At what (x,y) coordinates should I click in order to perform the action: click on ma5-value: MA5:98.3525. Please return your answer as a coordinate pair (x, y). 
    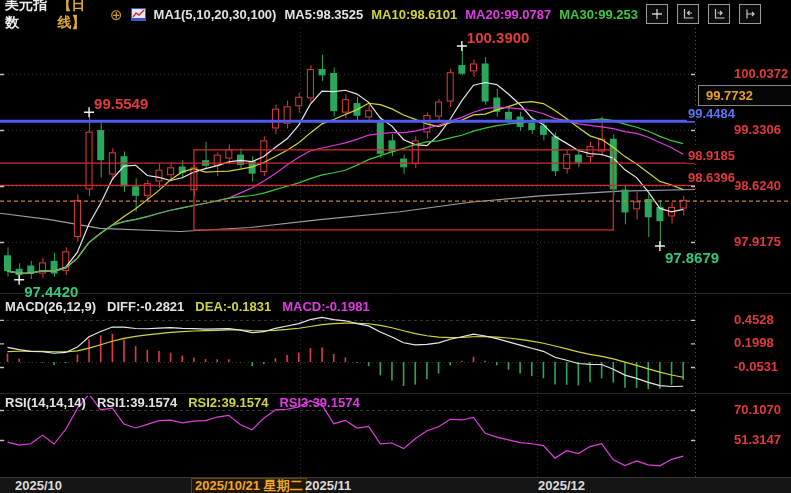
    Looking at the image, I should click on (324, 14).